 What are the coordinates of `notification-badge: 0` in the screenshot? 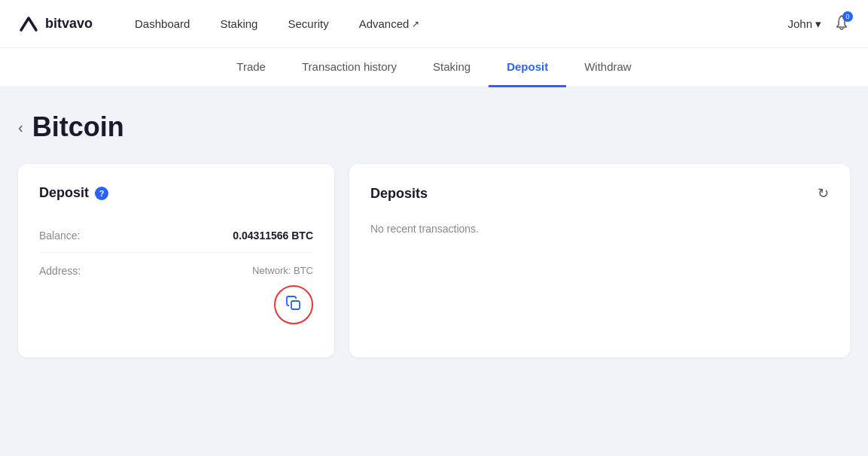 It's located at (848, 17).